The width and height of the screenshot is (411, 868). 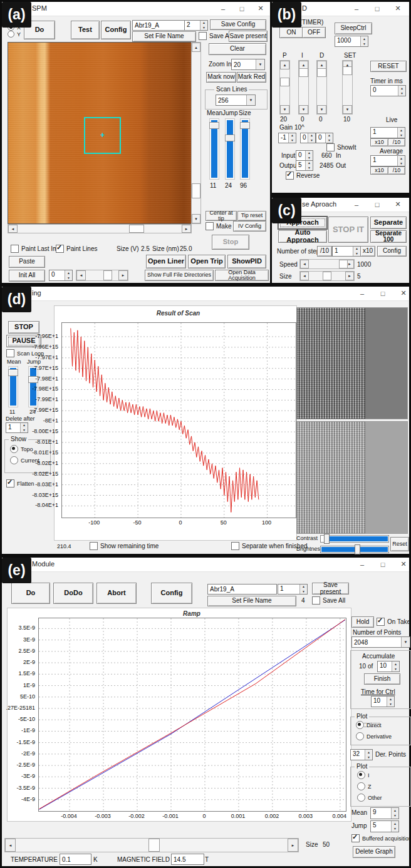 What do you see at coordinates (303, 88) in the screenshot?
I see `i-scrollbar: ▲▼` at bounding box center [303, 88].